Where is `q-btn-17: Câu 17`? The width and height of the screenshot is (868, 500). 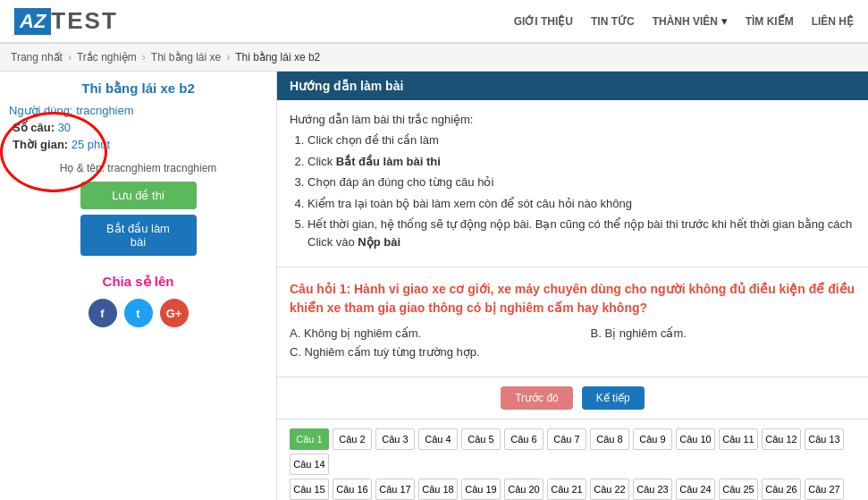 q-btn-17: Câu 17 is located at coordinates (395, 489).